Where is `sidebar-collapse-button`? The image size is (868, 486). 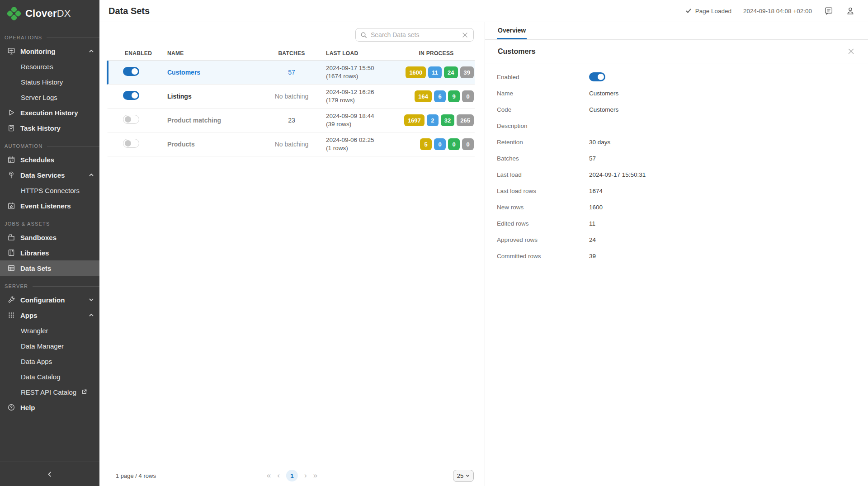 sidebar-collapse-button is located at coordinates (50, 474).